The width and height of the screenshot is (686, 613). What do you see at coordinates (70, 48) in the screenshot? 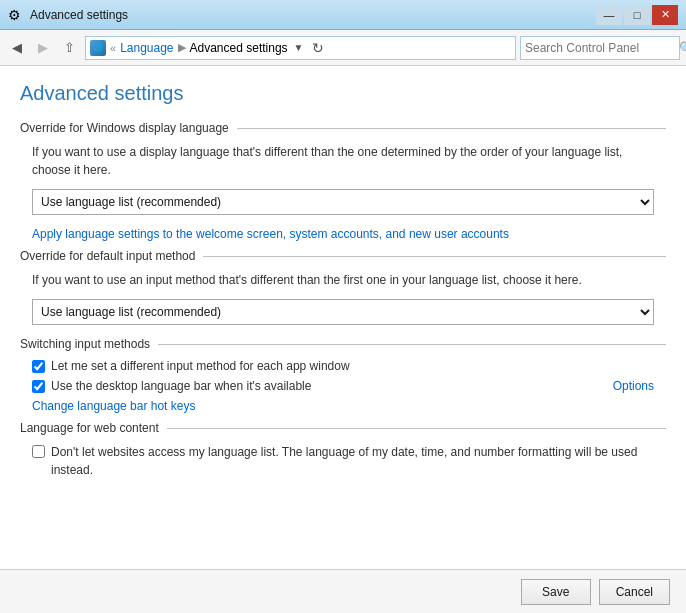
I see `up-button: ⇧` at bounding box center [70, 48].